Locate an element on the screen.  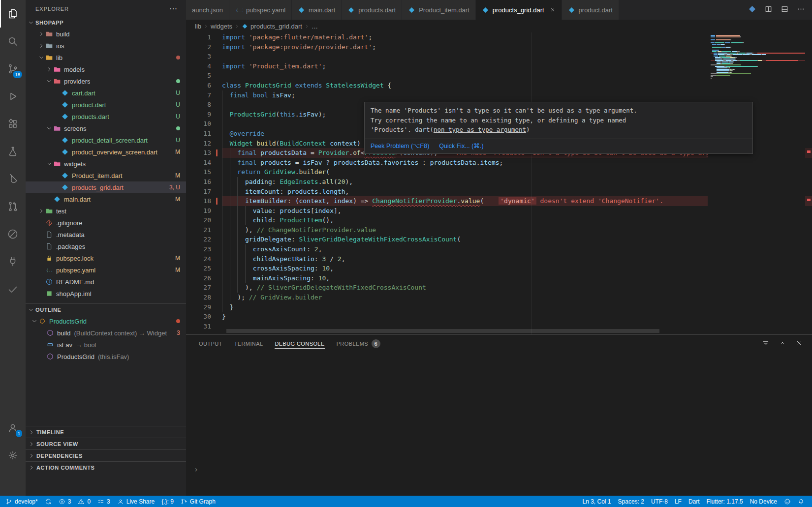
panel-tab-debug-console: DEBUG CONSOLE is located at coordinates (299, 344).